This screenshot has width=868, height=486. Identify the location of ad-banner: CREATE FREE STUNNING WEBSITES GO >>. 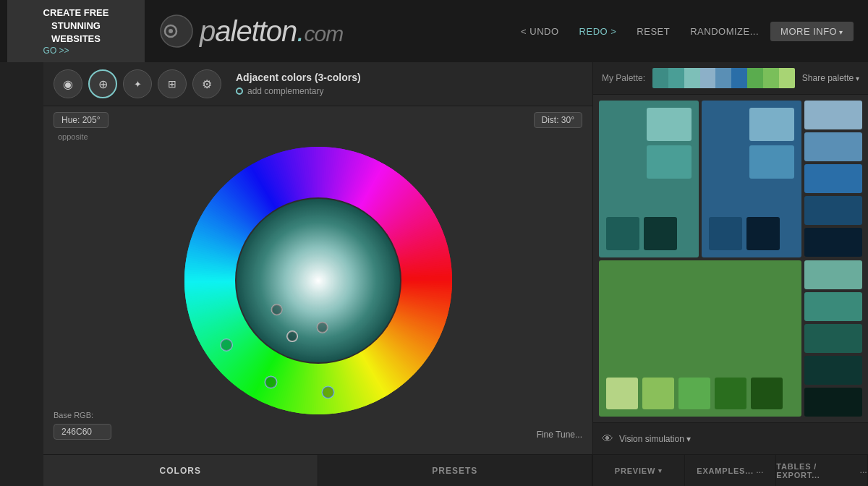
(76, 31).